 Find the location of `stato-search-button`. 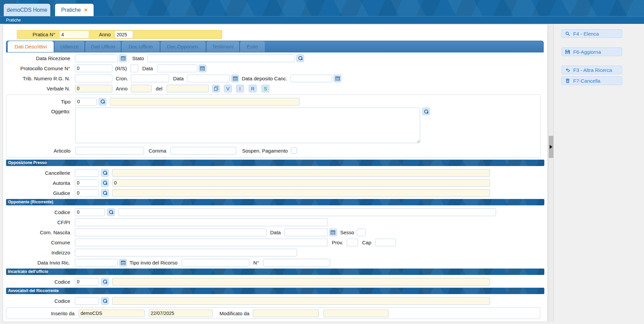

stato-search-button is located at coordinates (300, 58).